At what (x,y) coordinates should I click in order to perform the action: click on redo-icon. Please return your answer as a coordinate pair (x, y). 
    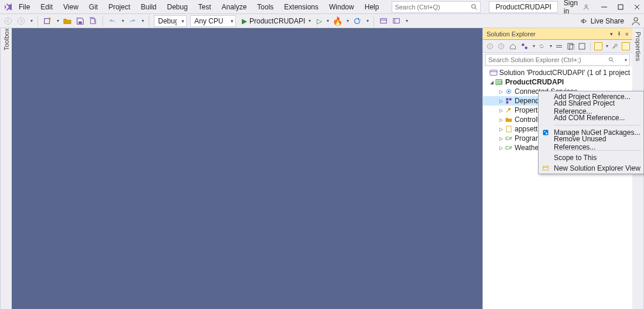
    Looking at the image, I should click on (132, 21).